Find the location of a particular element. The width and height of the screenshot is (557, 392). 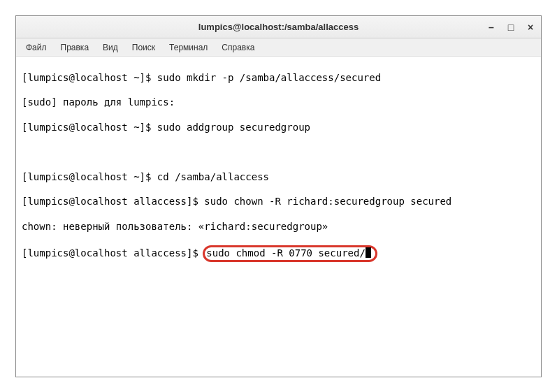

menu-help: Справка is located at coordinates (238, 48).